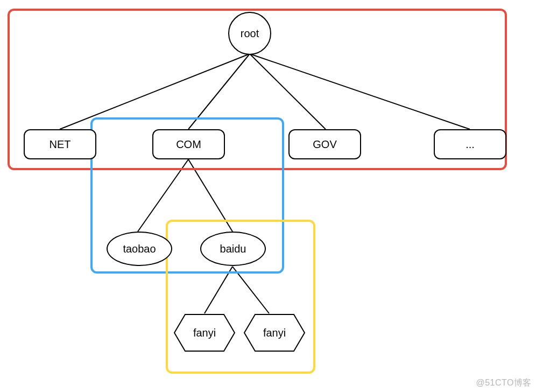 The width and height of the screenshot is (536, 392). What do you see at coordinates (250, 33) in the screenshot?
I see `node-root: root` at bounding box center [250, 33].